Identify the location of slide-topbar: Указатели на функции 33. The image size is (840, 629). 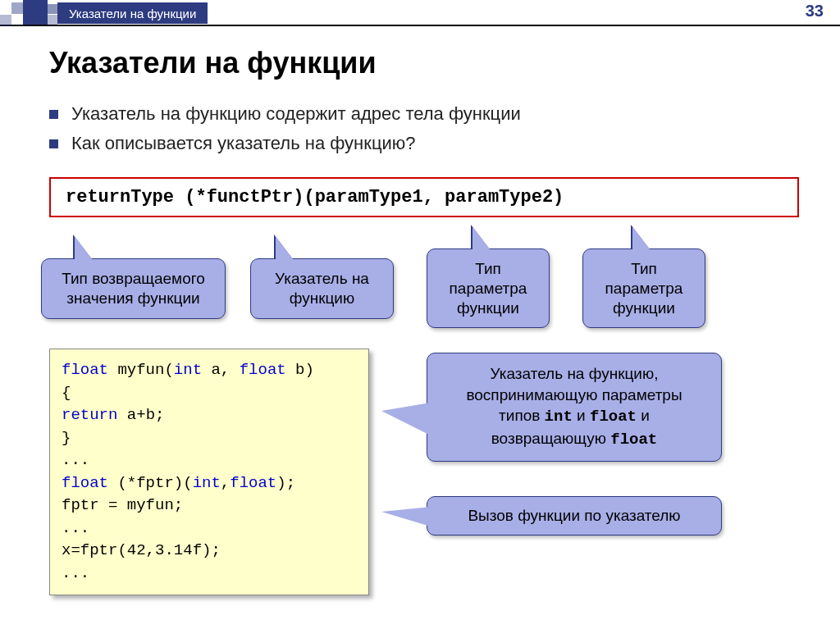
(420, 13).